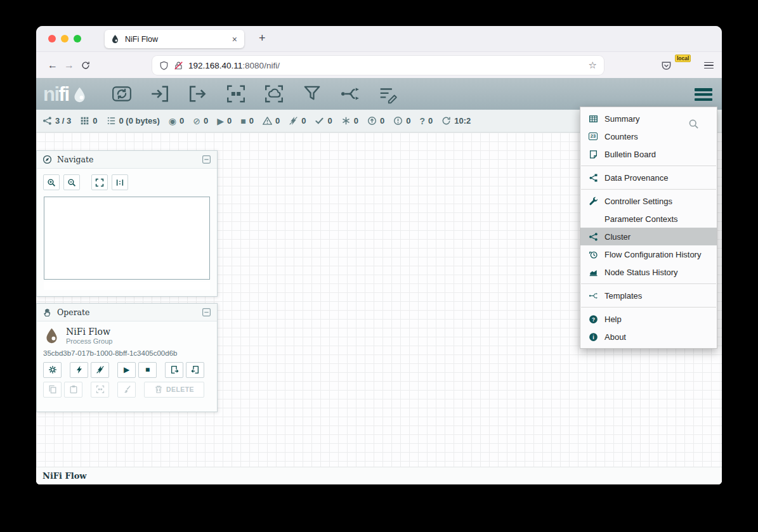  Describe the element at coordinates (312, 94) in the screenshot. I see `funnel-icon` at that location.